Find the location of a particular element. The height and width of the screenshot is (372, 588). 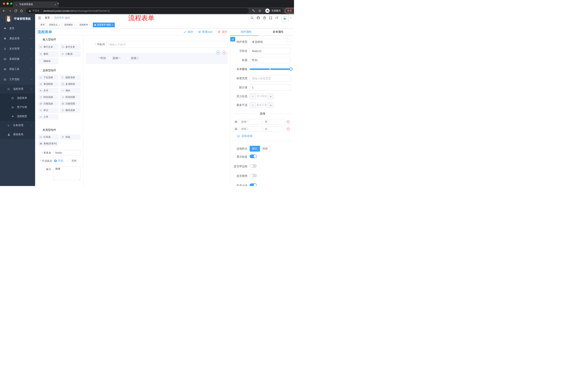

home-icon is located at coordinates (21, 11).